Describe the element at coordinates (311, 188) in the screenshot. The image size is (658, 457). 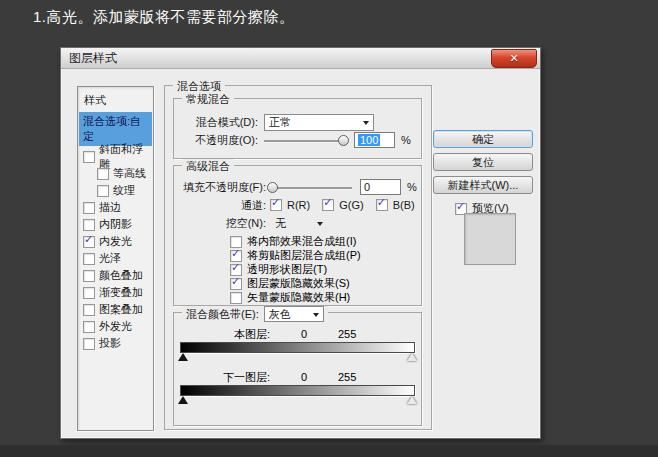
I see `fill-opacity-slider` at that location.